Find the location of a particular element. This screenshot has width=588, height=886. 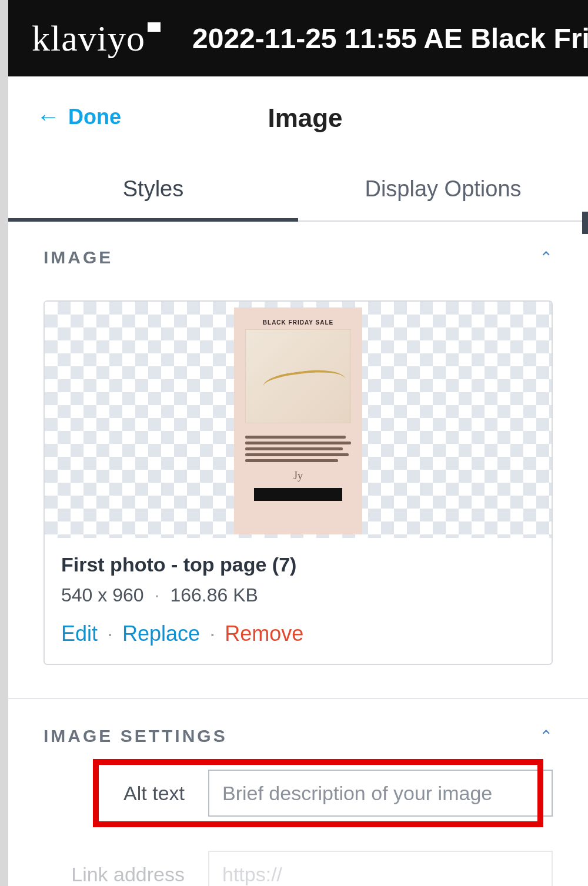

alt-text-input is located at coordinates (380, 793).